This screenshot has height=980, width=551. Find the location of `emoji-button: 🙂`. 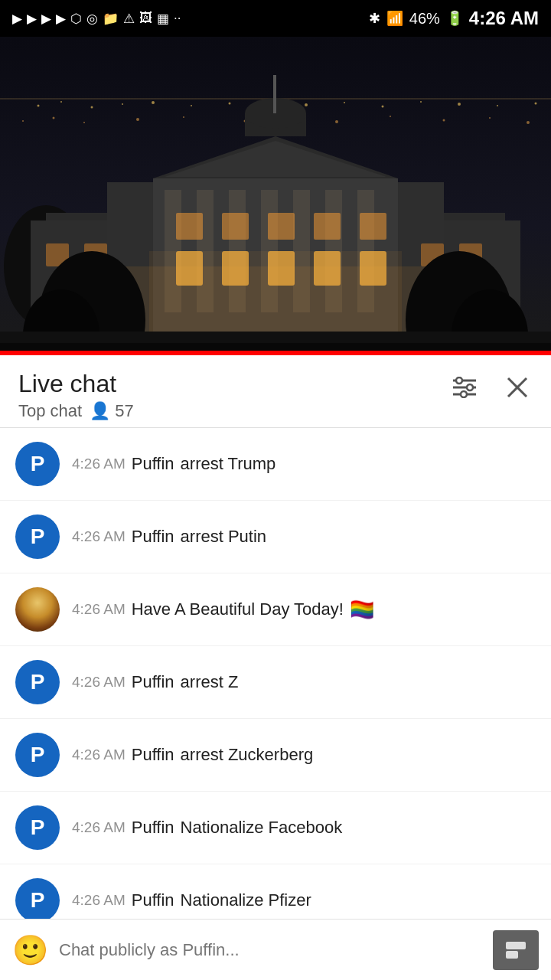

emoji-button: 🙂 is located at coordinates (31, 950).